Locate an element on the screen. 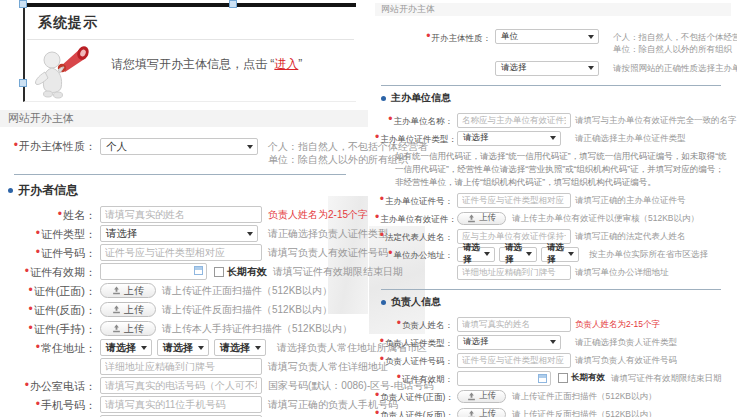  cert-validity-checkbox is located at coordinates (219, 272).